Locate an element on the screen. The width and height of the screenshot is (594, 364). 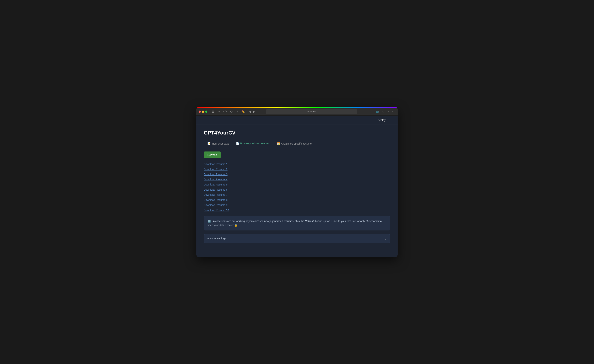
shield-icon: 🛡 is located at coordinates (231, 112).